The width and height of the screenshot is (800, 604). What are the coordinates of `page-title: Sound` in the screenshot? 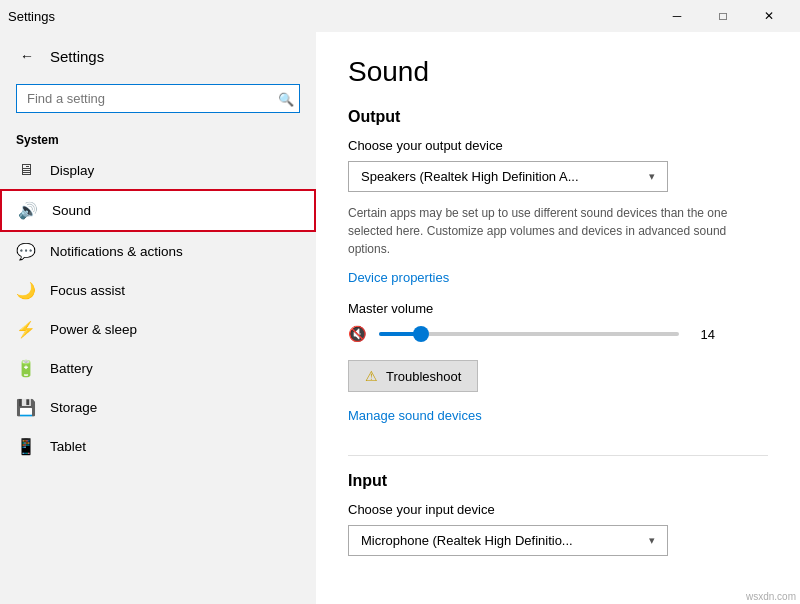 It's located at (558, 72).